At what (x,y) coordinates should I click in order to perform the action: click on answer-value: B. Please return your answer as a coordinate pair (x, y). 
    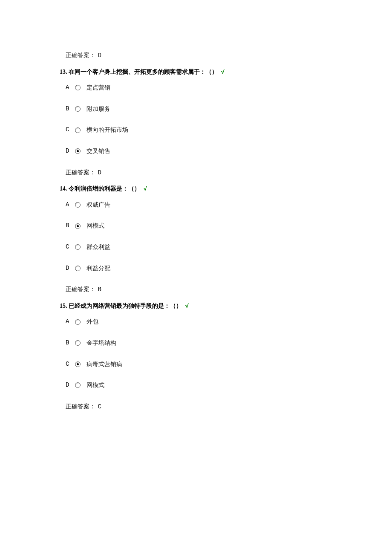
    Looking at the image, I should click on (100, 289).